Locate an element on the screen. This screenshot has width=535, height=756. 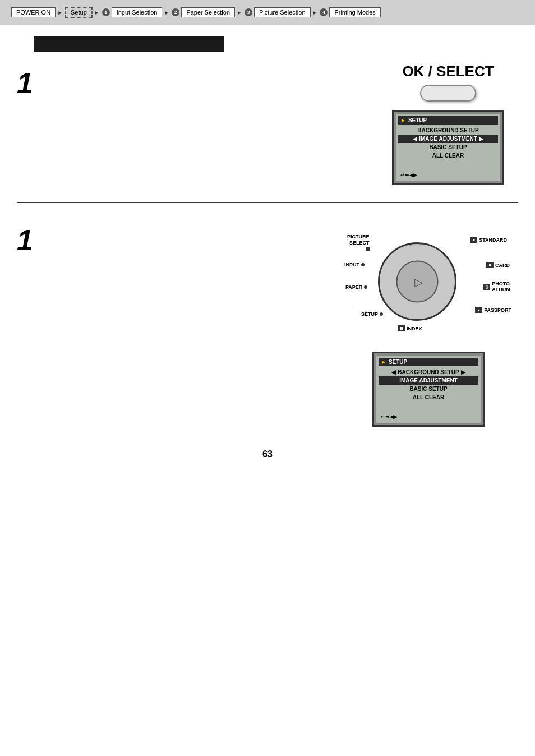
lcd1-title-bar: ► SETUP is located at coordinates (448, 120).